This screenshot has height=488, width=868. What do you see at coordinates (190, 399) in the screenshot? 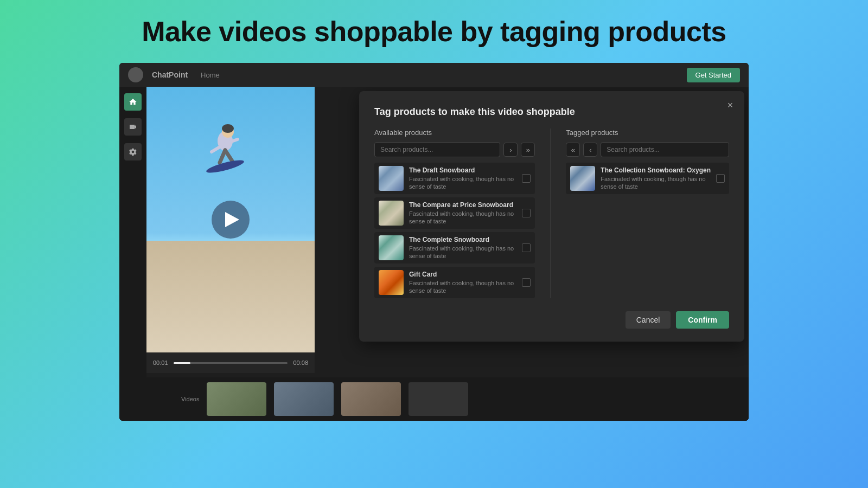
I see `filmstrip-label: Videos` at bounding box center [190, 399].